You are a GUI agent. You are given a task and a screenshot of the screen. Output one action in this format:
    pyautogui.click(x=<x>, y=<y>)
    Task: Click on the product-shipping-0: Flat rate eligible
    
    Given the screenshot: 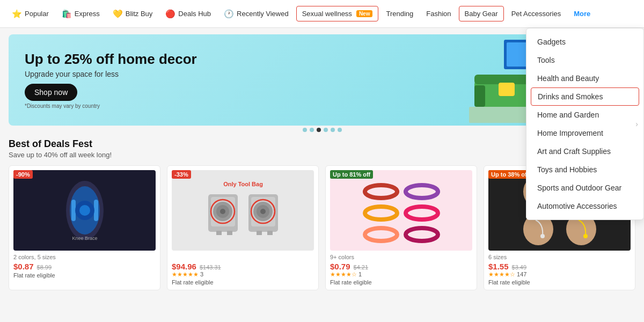 What is the action you would take?
    pyautogui.click(x=85, y=275)
    